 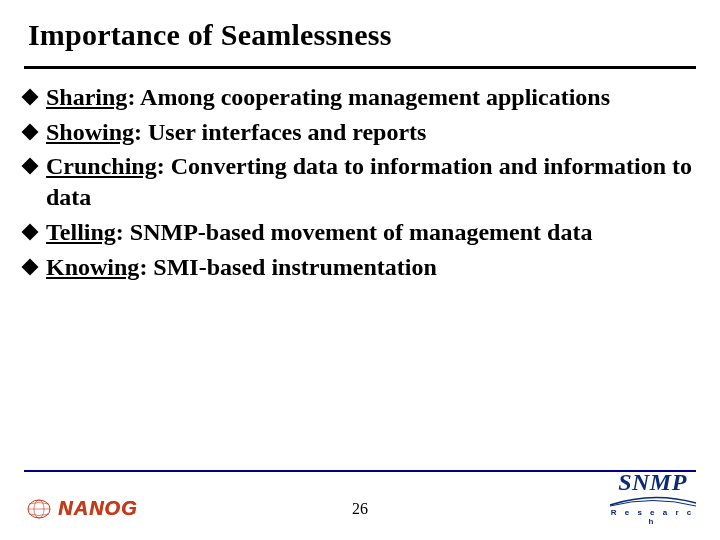 I want to click on nanog-text: NANOG, so click(x=98, y=508).